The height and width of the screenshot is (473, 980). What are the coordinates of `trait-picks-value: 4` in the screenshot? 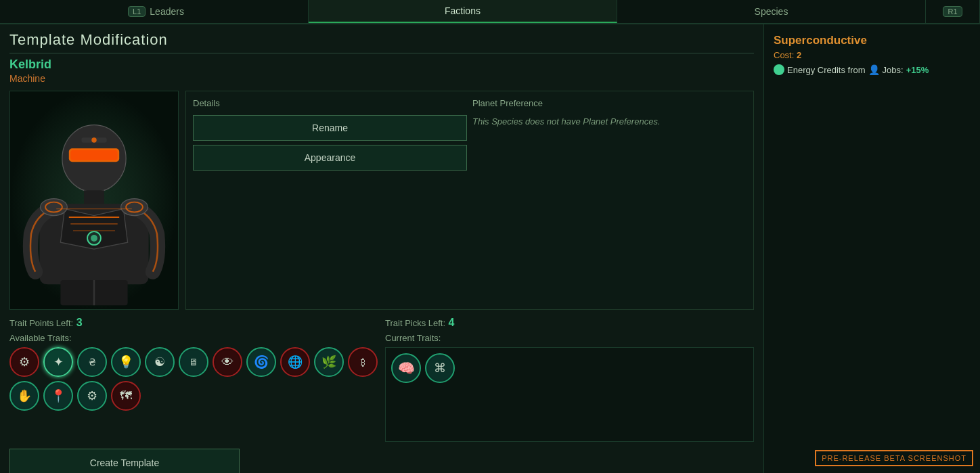 It's located at (452, 322).